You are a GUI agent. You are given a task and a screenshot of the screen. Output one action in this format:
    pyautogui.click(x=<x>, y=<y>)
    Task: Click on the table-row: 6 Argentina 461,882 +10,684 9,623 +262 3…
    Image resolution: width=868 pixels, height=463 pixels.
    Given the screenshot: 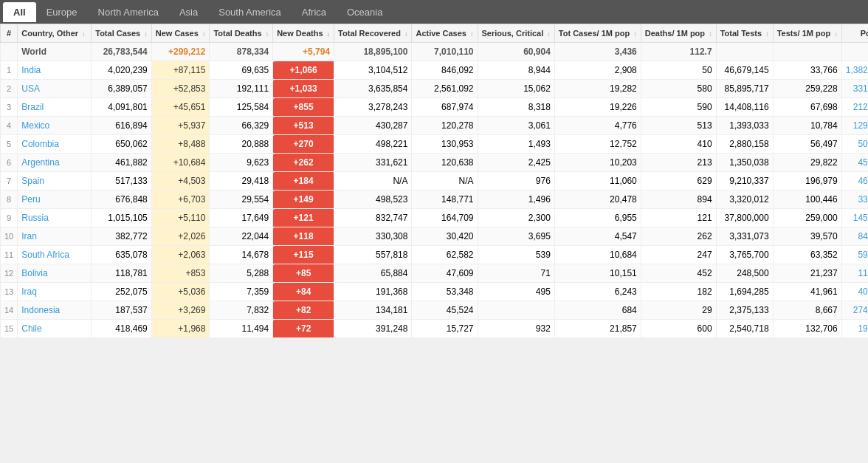 What is the action you would take?
    pyautogui.click(x=435, y=162)
    